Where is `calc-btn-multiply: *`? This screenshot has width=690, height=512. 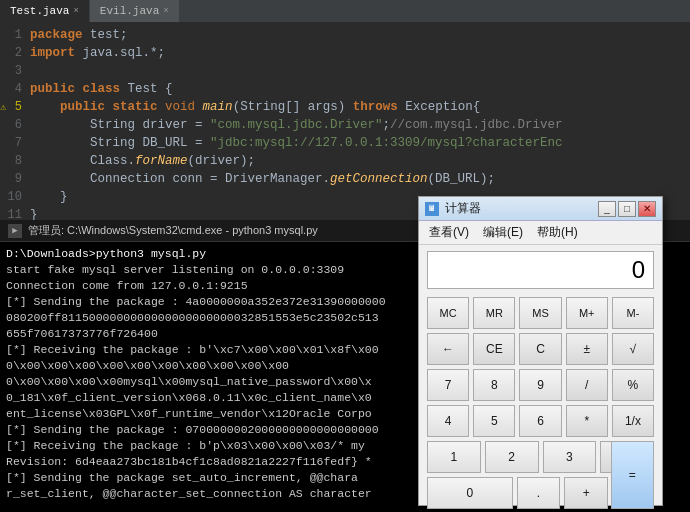
calc-btn-multiply: * is located at coordinates (587, 421).